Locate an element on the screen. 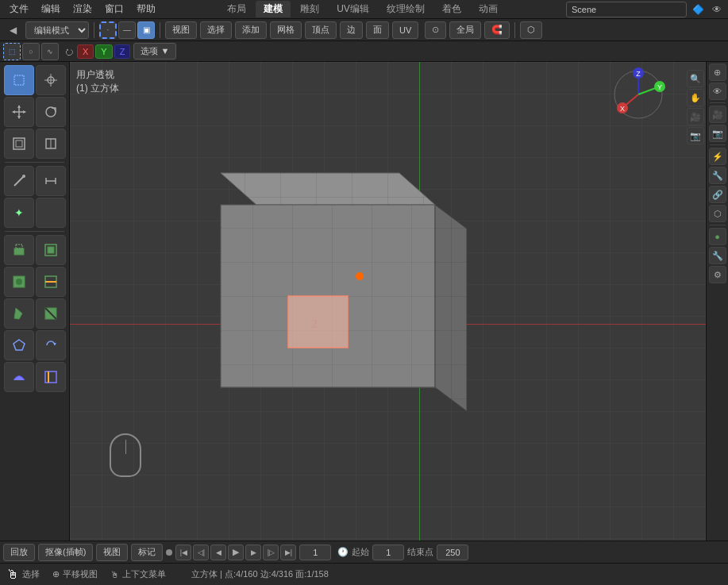 The width and height of the screenshot is (728, 585). face-menu-btn: 面 is located at coordinates (378, 30).